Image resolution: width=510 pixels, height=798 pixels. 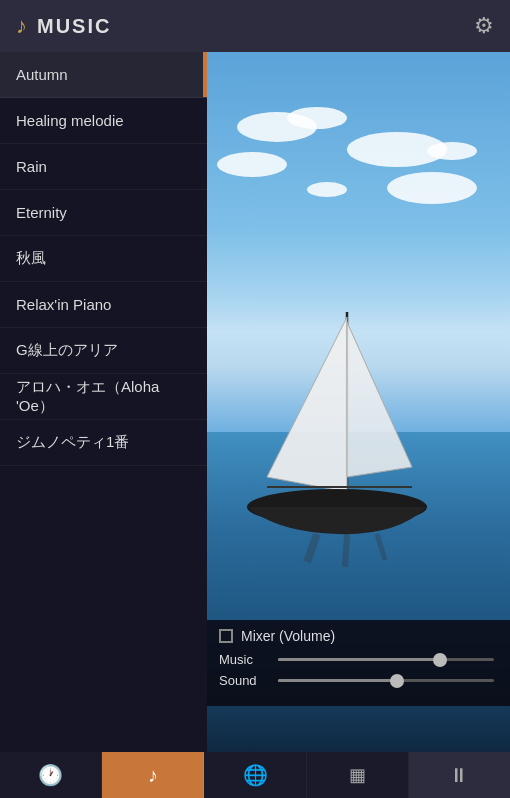 I want to click on sound-volume-row: Sound, so click(x=358, y=680).